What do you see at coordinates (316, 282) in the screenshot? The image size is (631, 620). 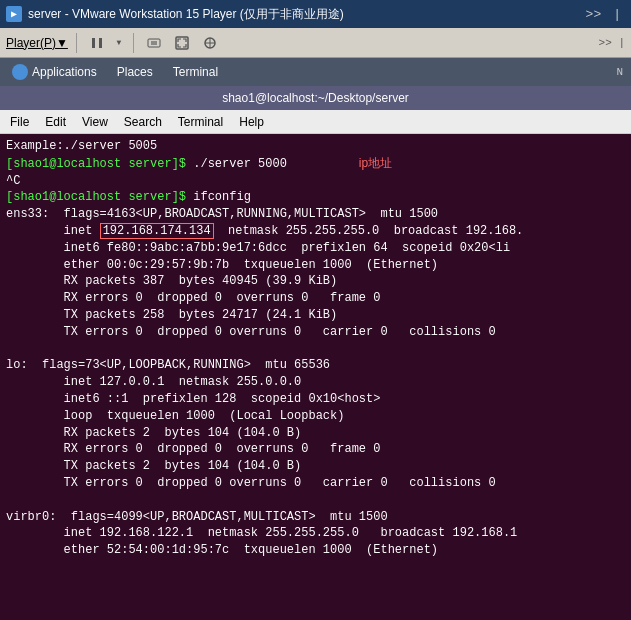 I see `terminal-line-9: RX packets 387 bytes 40945 (39.9 KiB)` at bounding box center [316, 282].